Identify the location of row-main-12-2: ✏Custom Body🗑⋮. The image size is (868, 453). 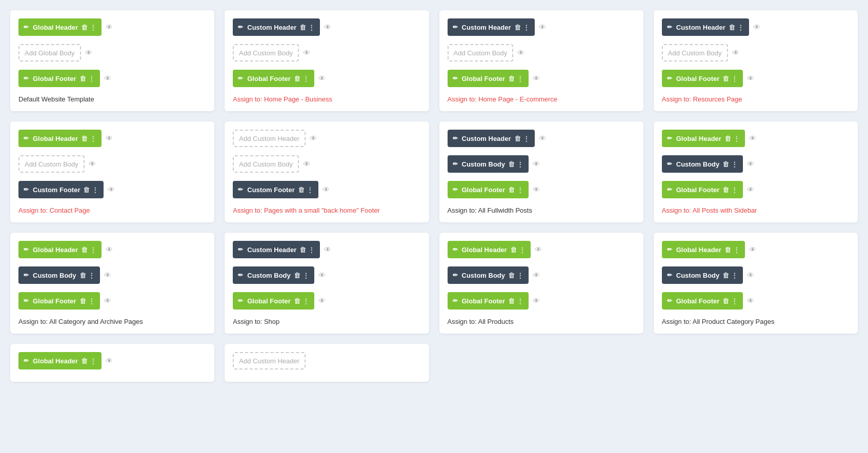
(702, 275).